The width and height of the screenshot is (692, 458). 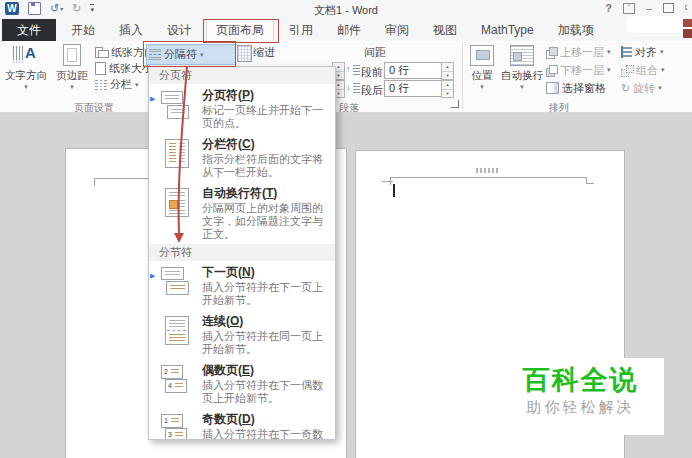 What do you see at coordinates (576, 30) in the screenshot?
I see `tab-addins: 加载项` at bounding box center [576, 30].